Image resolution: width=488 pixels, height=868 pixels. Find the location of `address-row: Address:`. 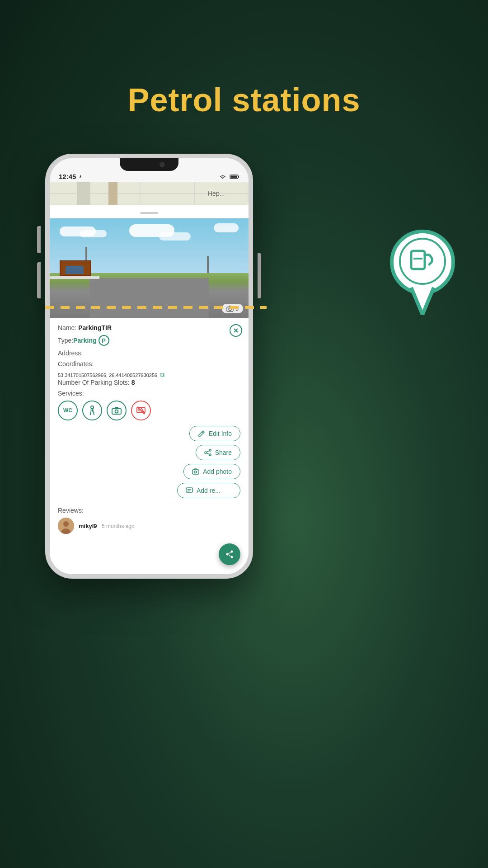

address-row: Address: is located at coordinates (149, 353).